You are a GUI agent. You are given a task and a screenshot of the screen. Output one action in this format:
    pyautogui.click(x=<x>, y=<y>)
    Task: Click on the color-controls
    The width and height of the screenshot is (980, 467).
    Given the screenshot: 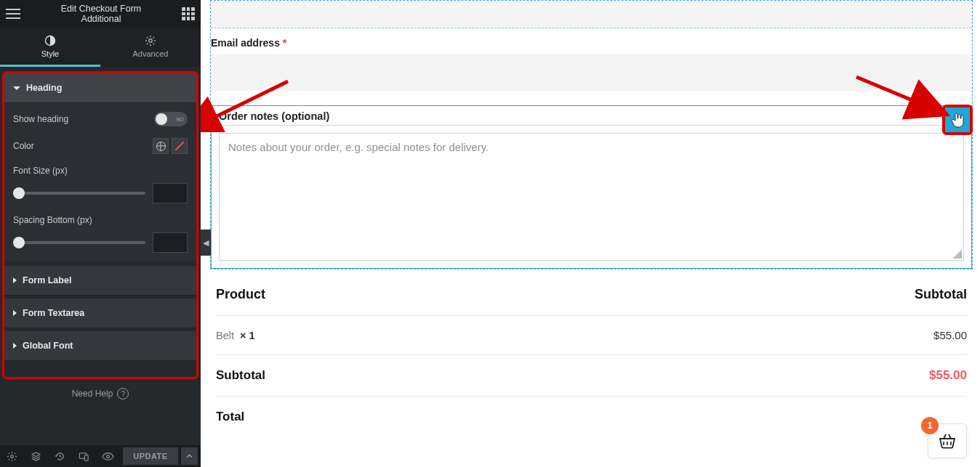 What is the action you would take?
    pyautogui.click(x=170, y=146)
    